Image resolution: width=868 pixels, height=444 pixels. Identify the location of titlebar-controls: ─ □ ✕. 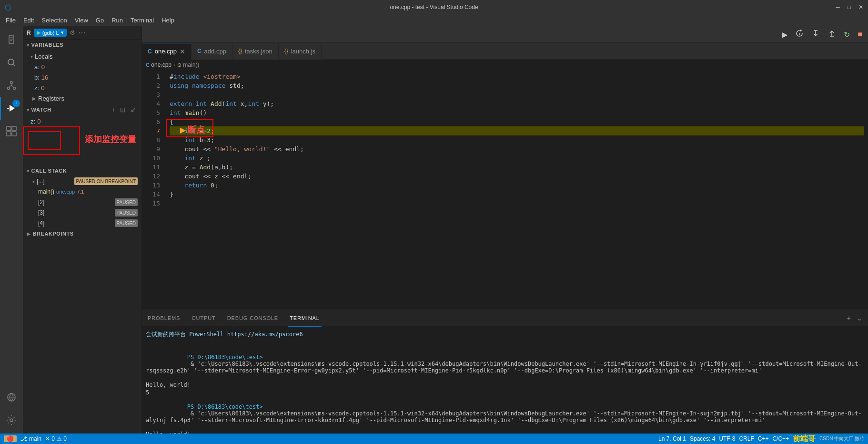
(849, 7).